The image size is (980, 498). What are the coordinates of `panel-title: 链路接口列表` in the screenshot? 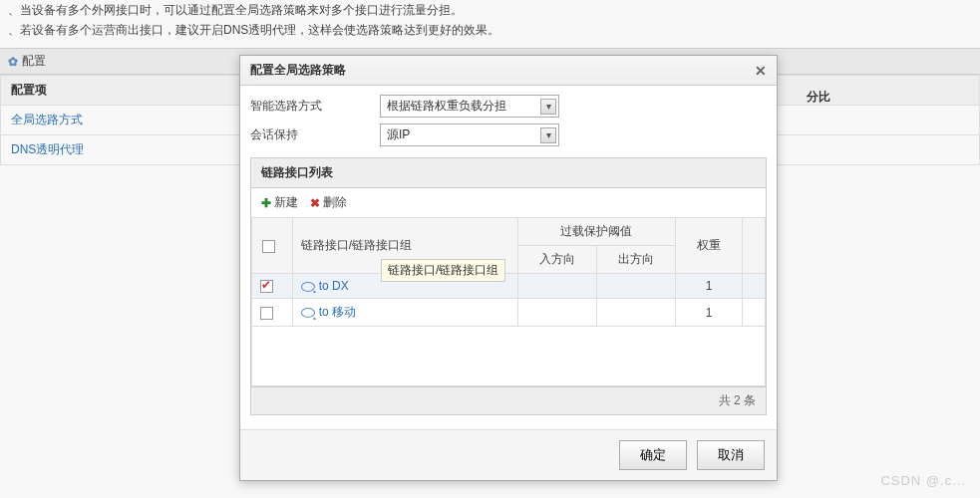 It's located at (508, 173).